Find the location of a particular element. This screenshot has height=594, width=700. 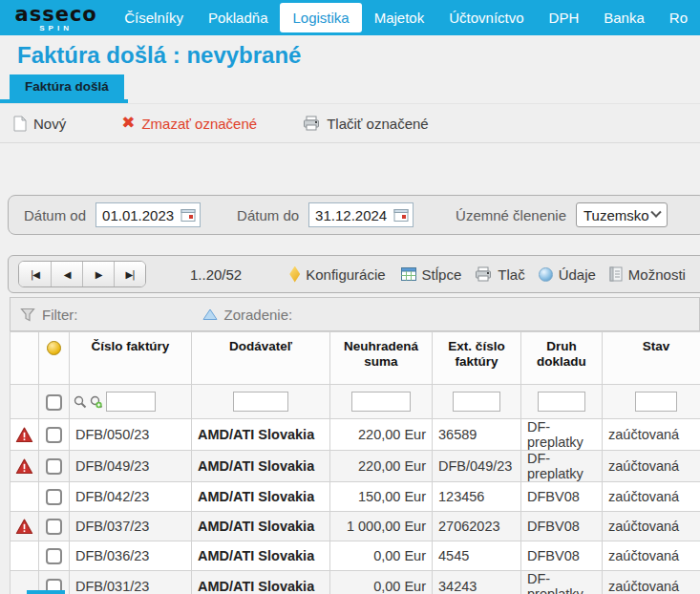

data-sphere-icon is located at coordinates (546, 275).